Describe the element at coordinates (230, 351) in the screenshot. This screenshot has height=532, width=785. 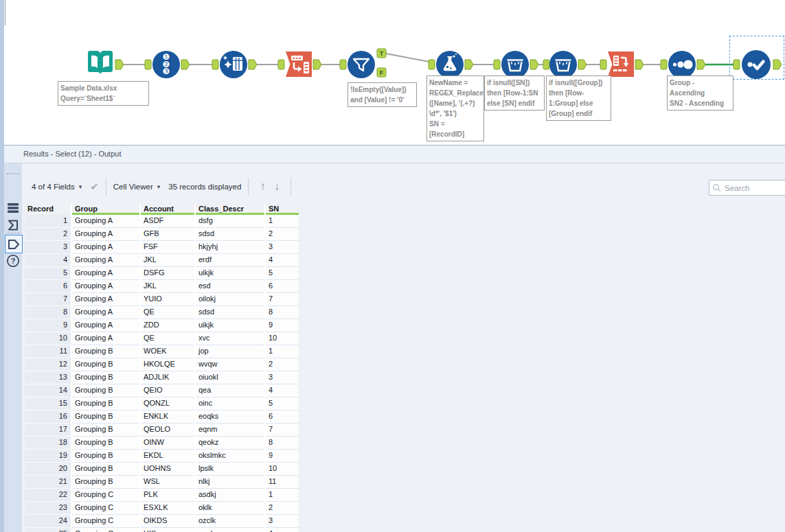
I see `data-cell: jop` at that location.